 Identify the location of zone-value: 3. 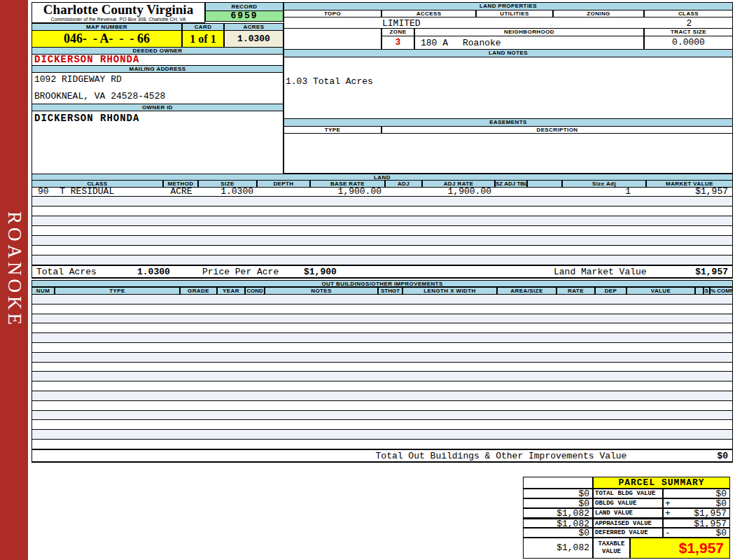
(398, 43).